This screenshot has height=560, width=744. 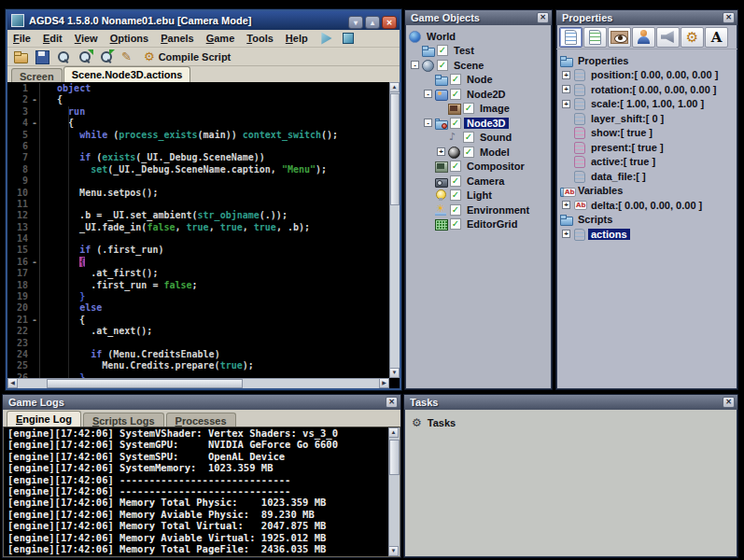 I want to click on tab-scripts-logs: Scripts Logs, so click(x=123, y=420).